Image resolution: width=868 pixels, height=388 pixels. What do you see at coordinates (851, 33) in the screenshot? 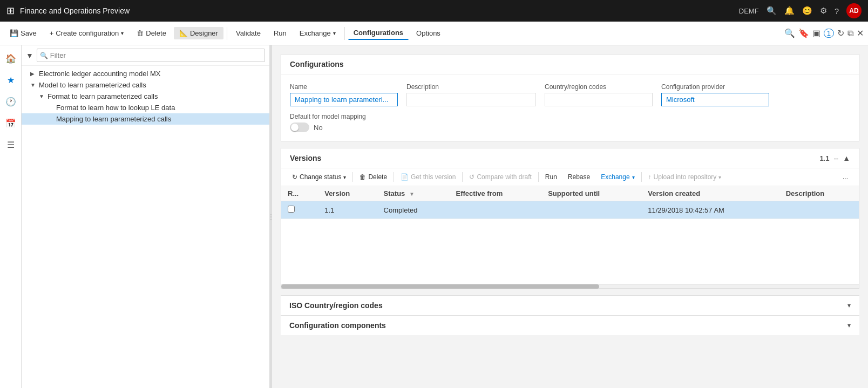
I see `restore-icon: ⧉` at bounding box center [851, 33].